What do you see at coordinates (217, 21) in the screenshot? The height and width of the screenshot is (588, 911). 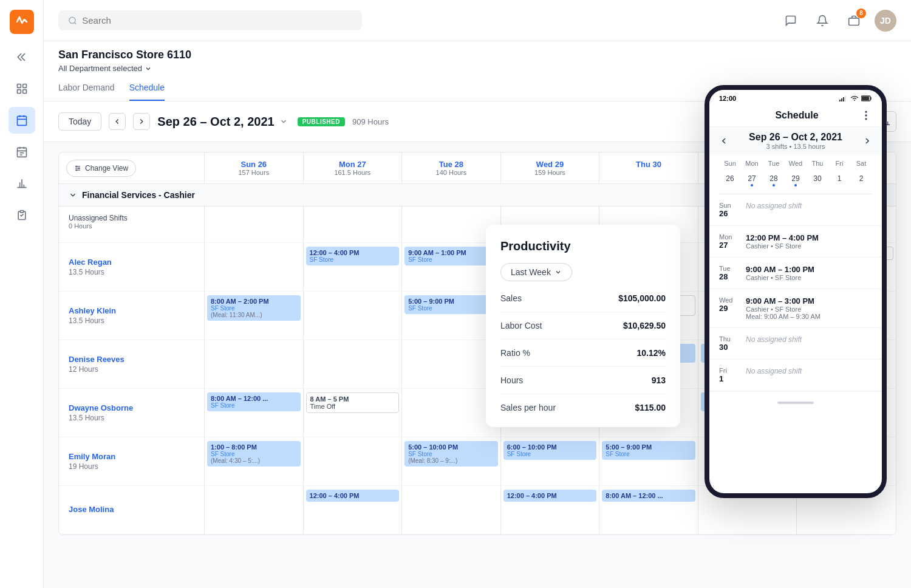 I see `search-input` at bounding box center [217, 21].